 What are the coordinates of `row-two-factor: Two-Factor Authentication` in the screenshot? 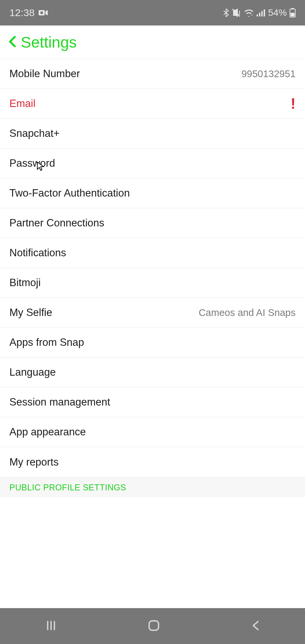 It's located at (152, 193).